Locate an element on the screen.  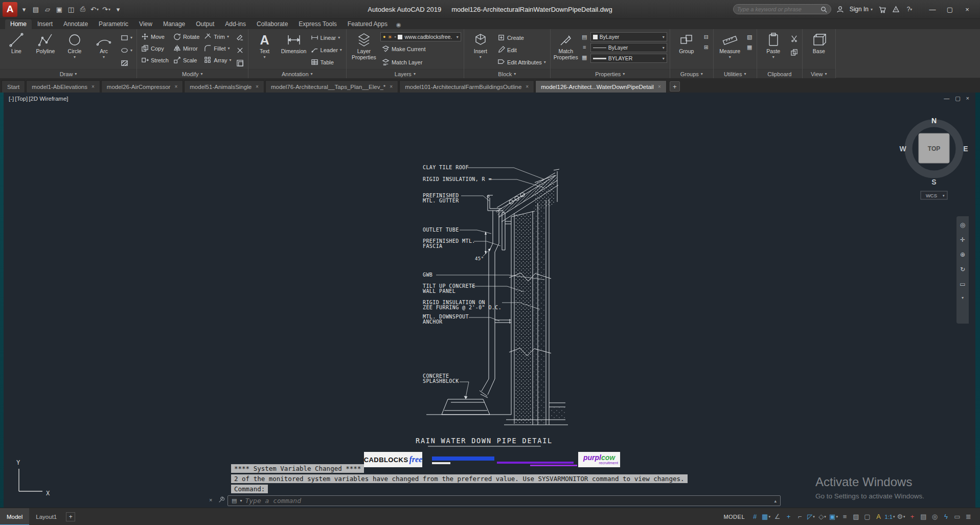
ribbon-tab-express-tools: Express Tools is located at coordinates (317, 25).